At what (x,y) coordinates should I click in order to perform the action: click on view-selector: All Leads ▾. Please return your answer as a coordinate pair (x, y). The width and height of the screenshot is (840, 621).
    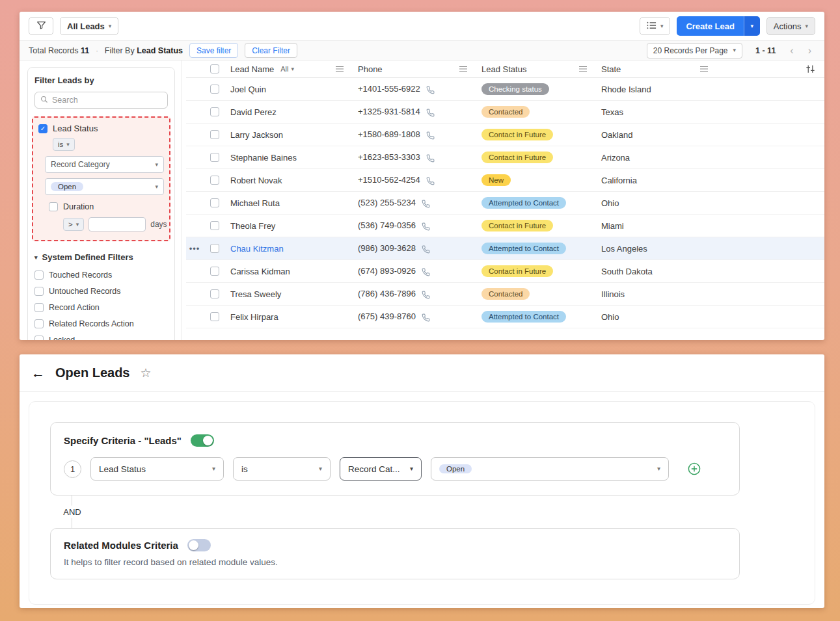
    Looking at the image, I should click on (89, 26).